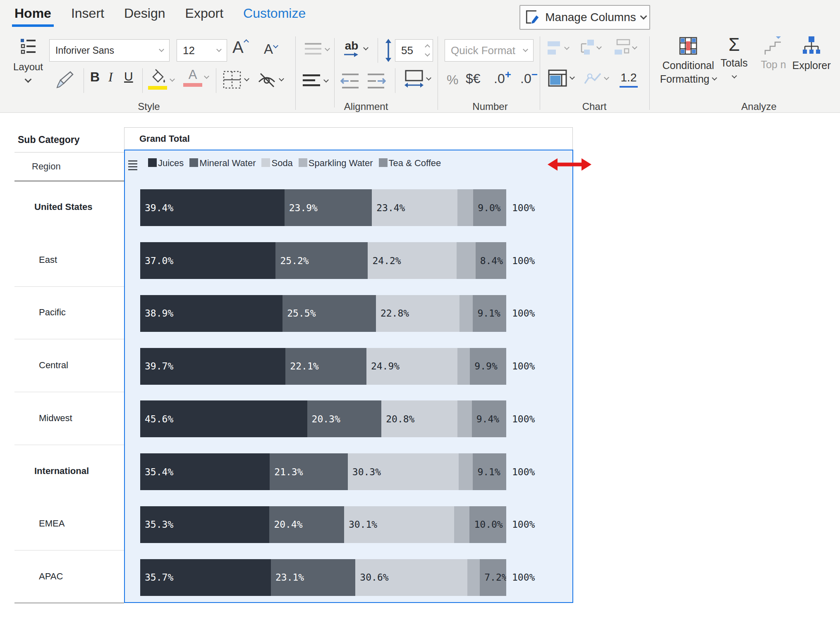 This screenshot has height=617, width=840. Describe the element at coordinates (356, 49) in the screenshot. I see `wrap-text-button: ab` at that location.